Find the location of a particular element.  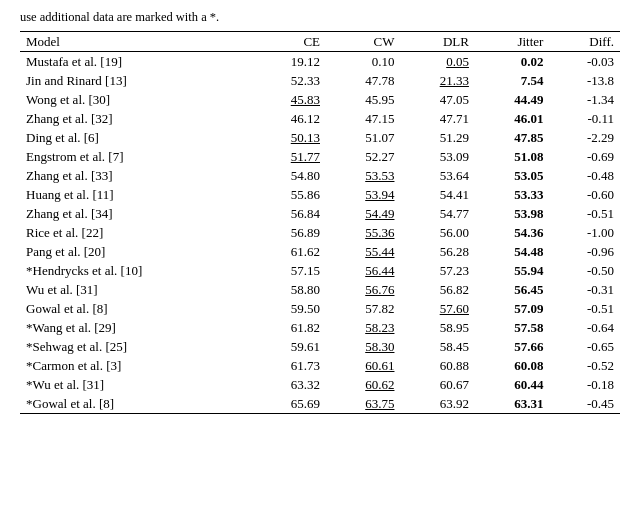

cell-diff: -0.69 is located at coordinates (584, 156).